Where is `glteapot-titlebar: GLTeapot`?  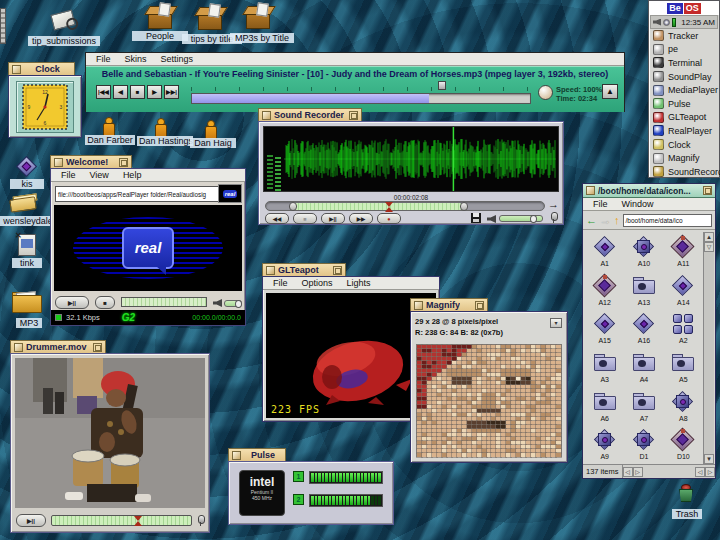
glteapot-titlebar: GLTeapot is located at coordinates (304, 270).